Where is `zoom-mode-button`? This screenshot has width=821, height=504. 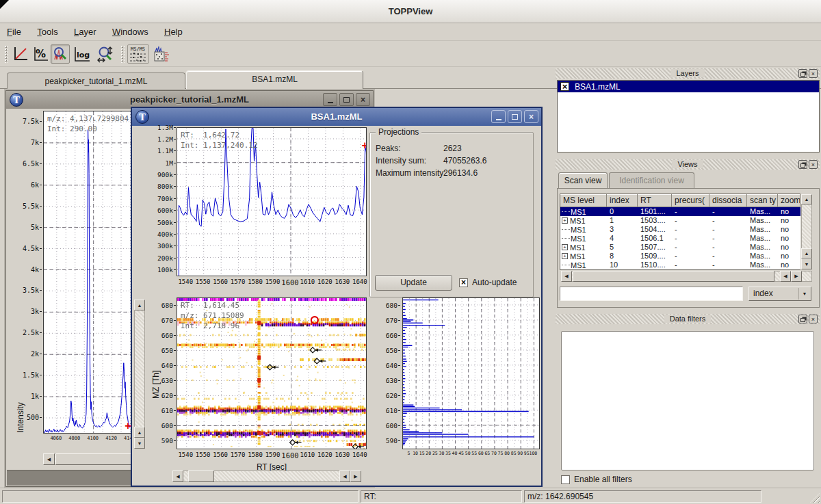
zoom-mode-button is located at coordinates (60, 54).